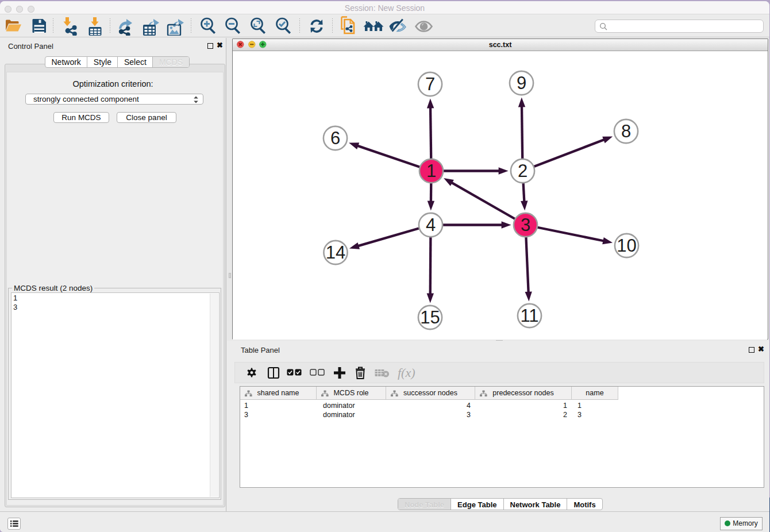  Describe the element at coordinates (336, 252) in the screenshot. I see `svg-text: 14` at that location.